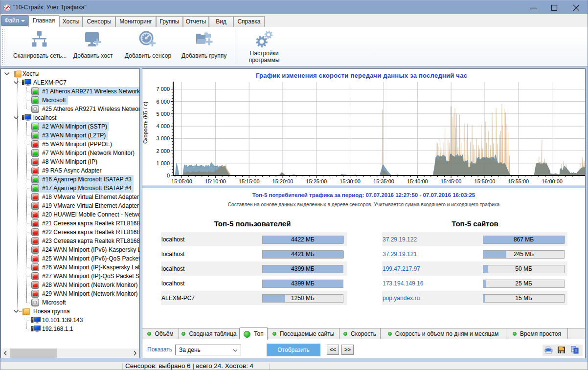 Image resolution: width=588 pixels, height=370 pixels. Describe the element at coordinates (163, 138) in the screenshot. I see `svg-text: 3 000` at that location.